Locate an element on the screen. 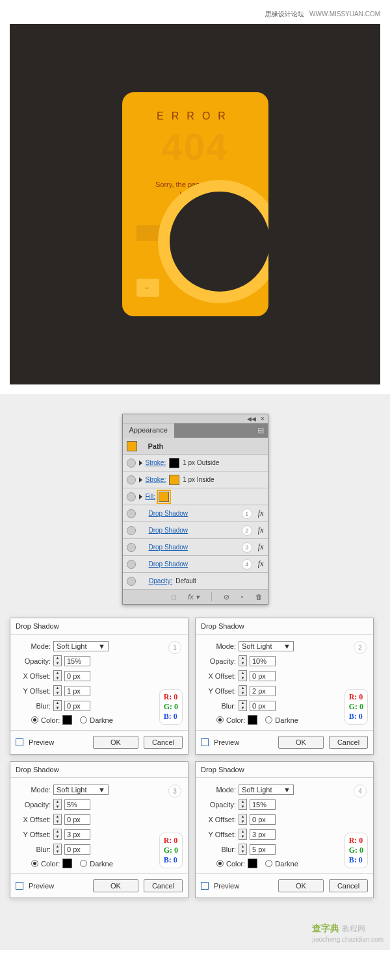 This screenshot has height=980, width=390. trash-icon: 🗑 is located at coordinates (259, 597).